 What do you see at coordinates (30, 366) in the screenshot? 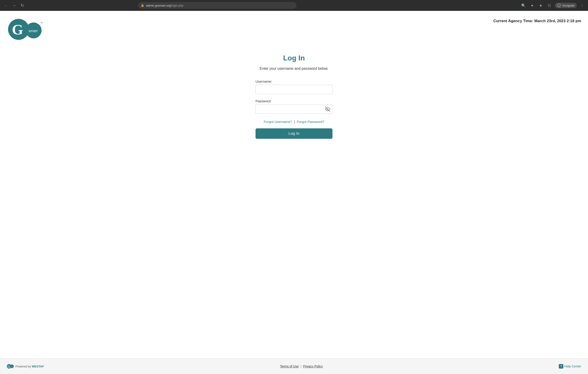
I see `powered-by-text: Powered by WESTAF` at bounding box center [30, 366].